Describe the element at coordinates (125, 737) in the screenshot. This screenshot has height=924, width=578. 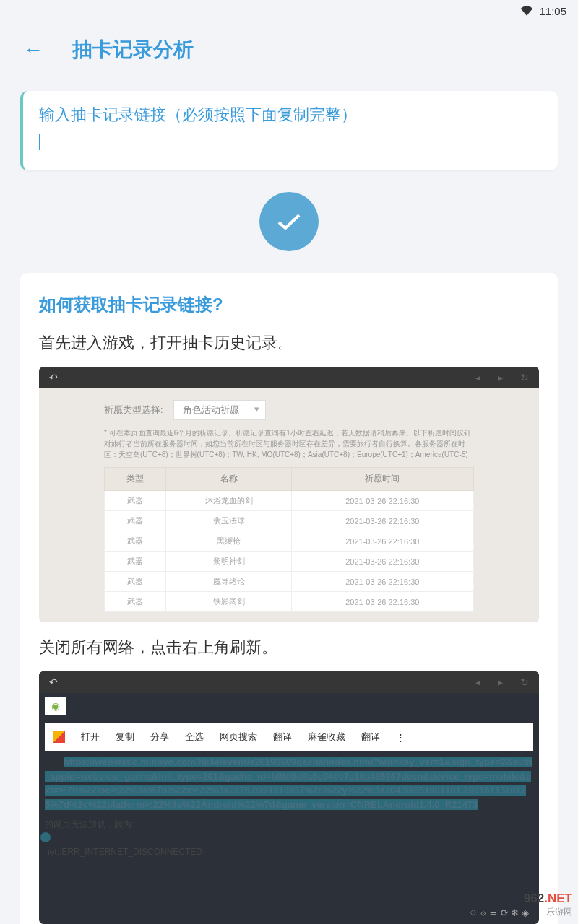
I see `menu-copy: 复制` at that location.